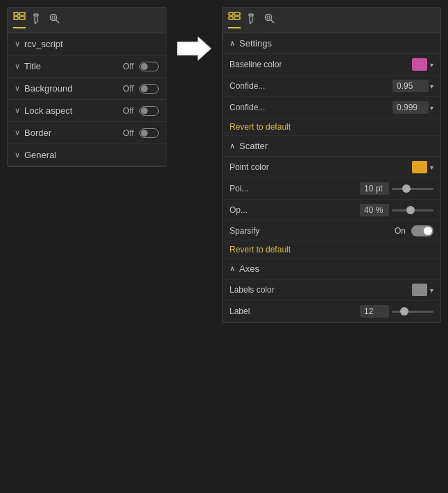  Describe the element at coordinates (331, 44) in the screenshot. I see `settings-section-header: ∧ Settings` at that location.